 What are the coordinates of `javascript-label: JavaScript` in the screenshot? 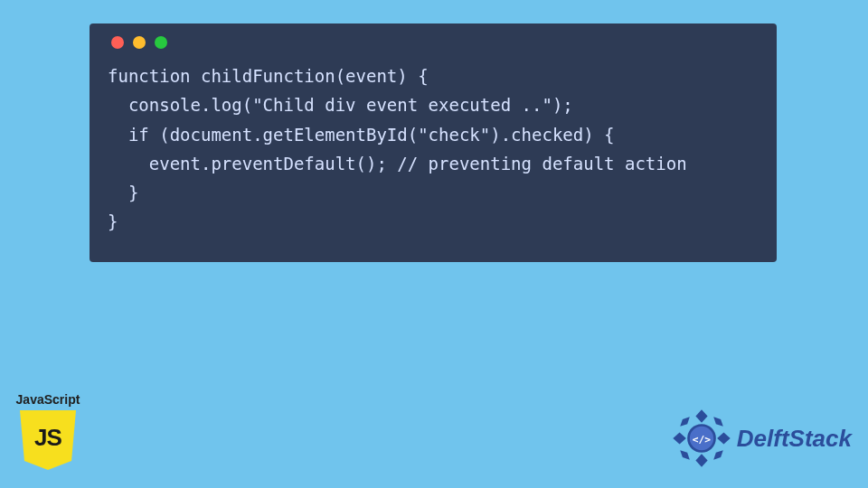 It's located at (48, 399).